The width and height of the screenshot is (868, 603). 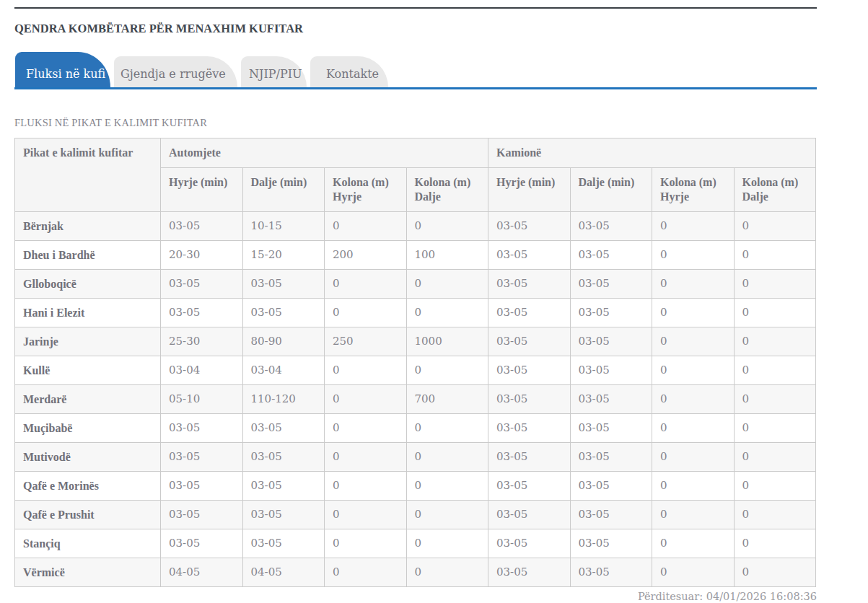 I want to click on tab-kontakte: Kontakte, so click(x=349, y=72).